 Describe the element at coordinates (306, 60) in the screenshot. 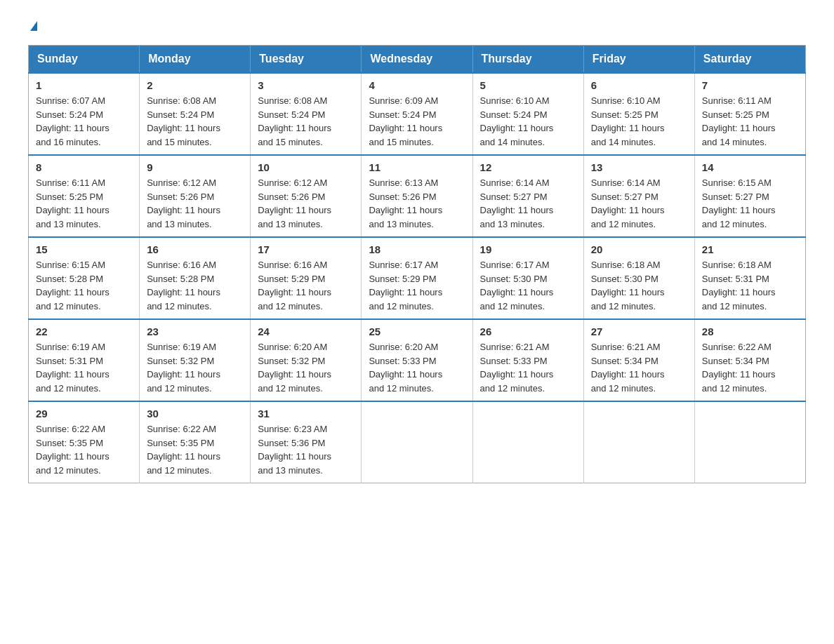

I see `header-day-tuesday: Tuesday` at that location.